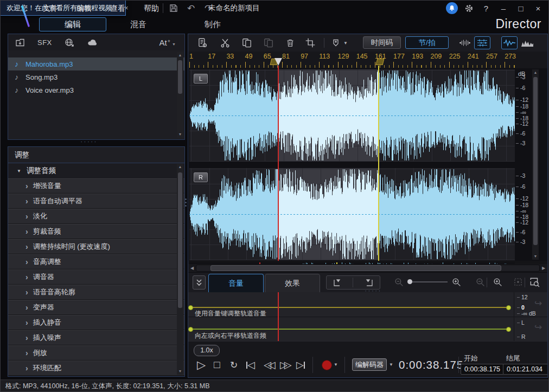  Describe the element at coordinates (452, 8) in the screenshot. I see `notification-bell-icon` at that location.